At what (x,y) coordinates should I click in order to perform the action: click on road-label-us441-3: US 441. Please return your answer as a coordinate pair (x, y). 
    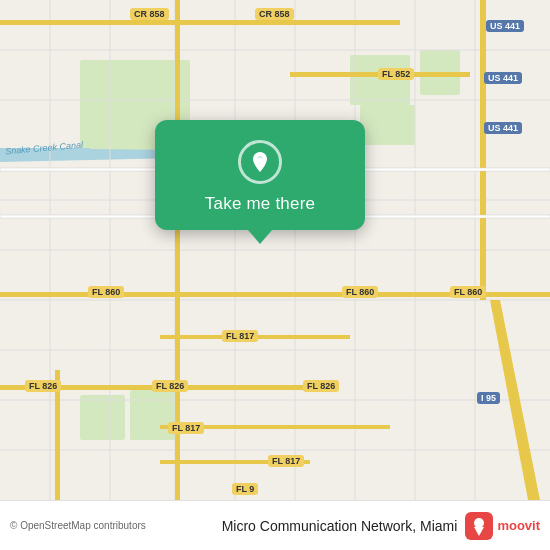
    Looking at the image, I should click on (503, 128).